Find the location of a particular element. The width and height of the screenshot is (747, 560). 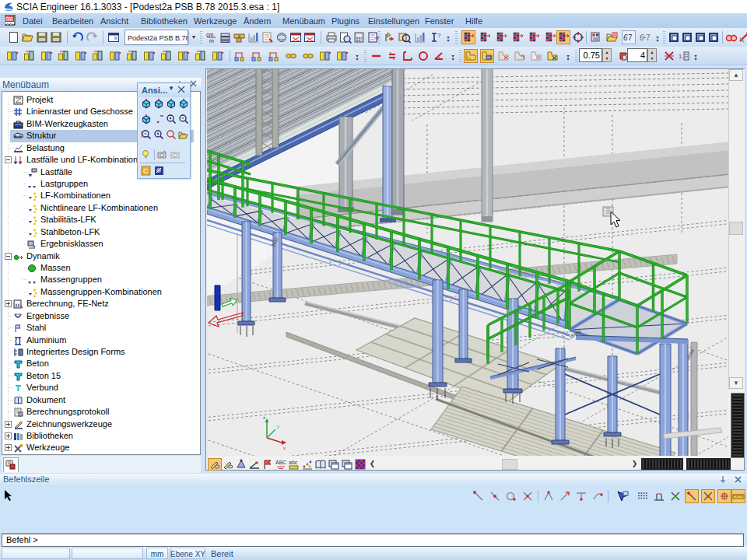

svg-text: C is located at coordinates (146, 171).